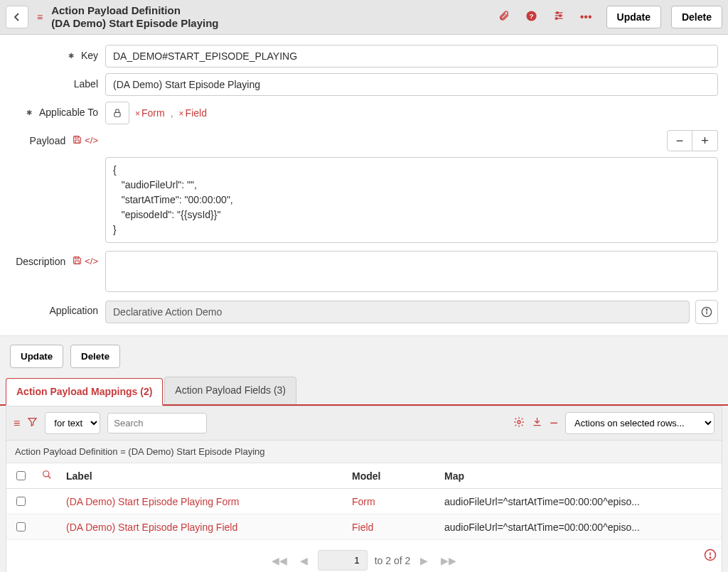 This screenshot has width=728, height=572. Describe the element at coordinates (364, 17) in the screenshot. I see `page-header: ≡ Action Payload Definition (DA Demo) St…` at that location.